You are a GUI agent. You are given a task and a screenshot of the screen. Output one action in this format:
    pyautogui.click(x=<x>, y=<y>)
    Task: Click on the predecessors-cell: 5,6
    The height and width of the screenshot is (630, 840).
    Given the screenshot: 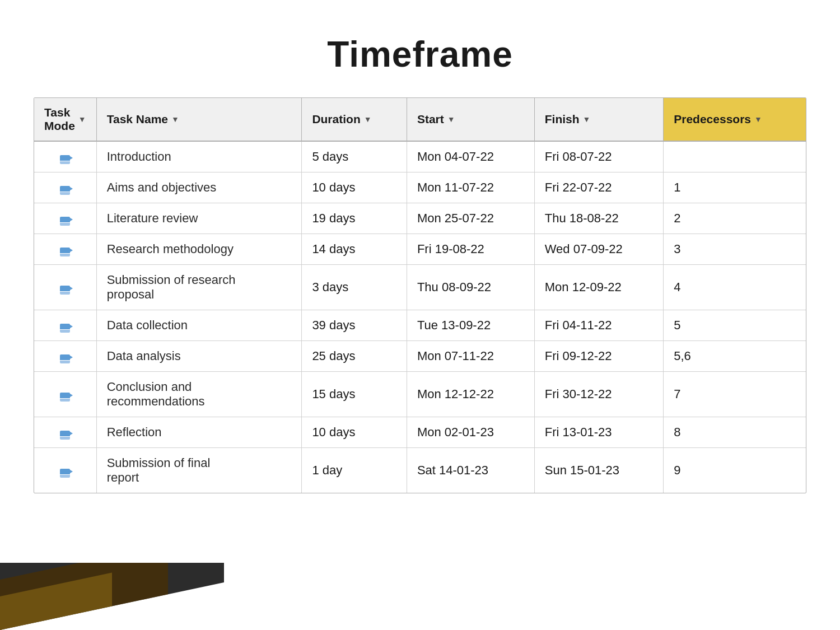 What is the action you would take?
    pyautogui.click(x=735, y=356)
    